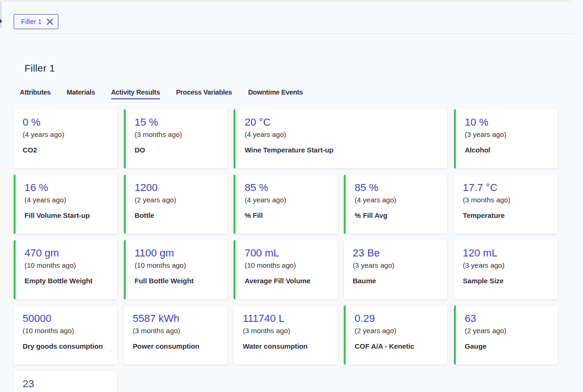 Image resolution: width=583 pixels, height=392 pixels. What do you see at coordinates (506, 270) in the screenshot?
I see `metric-card-sample-size: 120 mL(3 years ago)Sample Size` at bounding box center [506, 270].